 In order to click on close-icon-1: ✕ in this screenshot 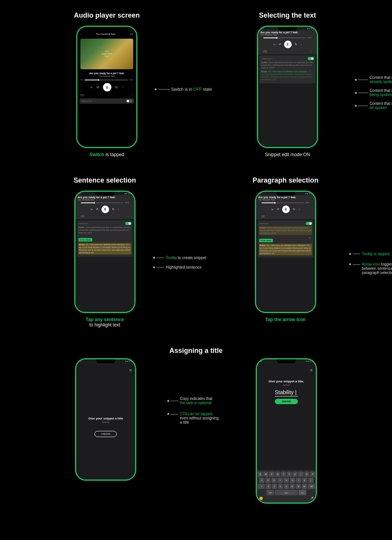, I will do `click(131, 370)`.